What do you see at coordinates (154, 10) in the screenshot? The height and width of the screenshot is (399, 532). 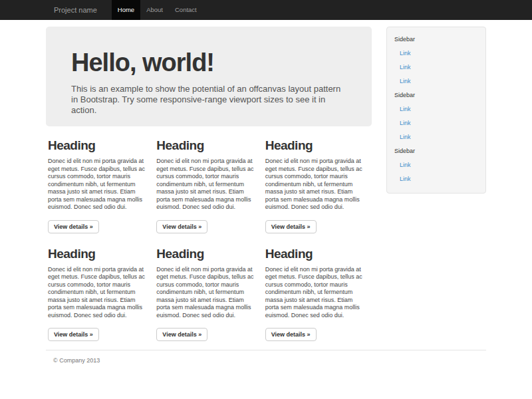 I see `nav-item-about: About` at bounding box center [154, 10].